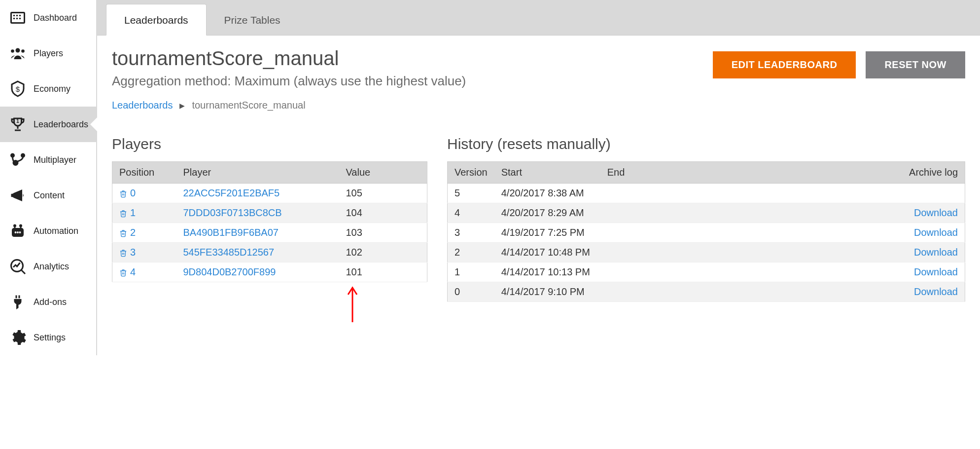 The width and height of the screenshot is (980, 449). What do you see at coordinates (384, 213) in the screenshot?
I see `value-cell: 104` at bounding box center [384, 213].